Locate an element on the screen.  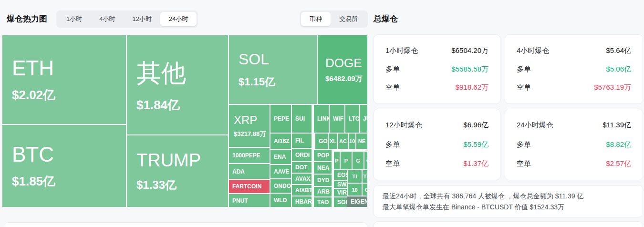
treemap-cell-swa: SWA is located at coordinates (341, 184).